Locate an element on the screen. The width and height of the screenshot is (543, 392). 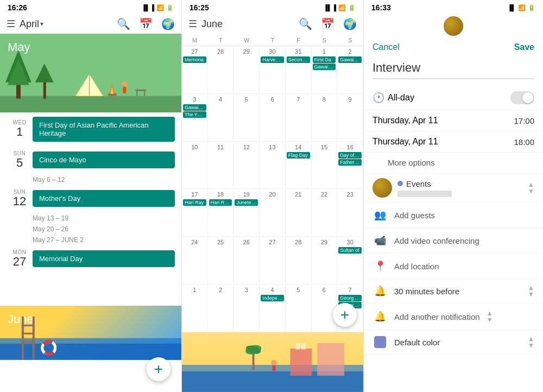
cell-9-jun: 9 is located at coordinates (350, 118).